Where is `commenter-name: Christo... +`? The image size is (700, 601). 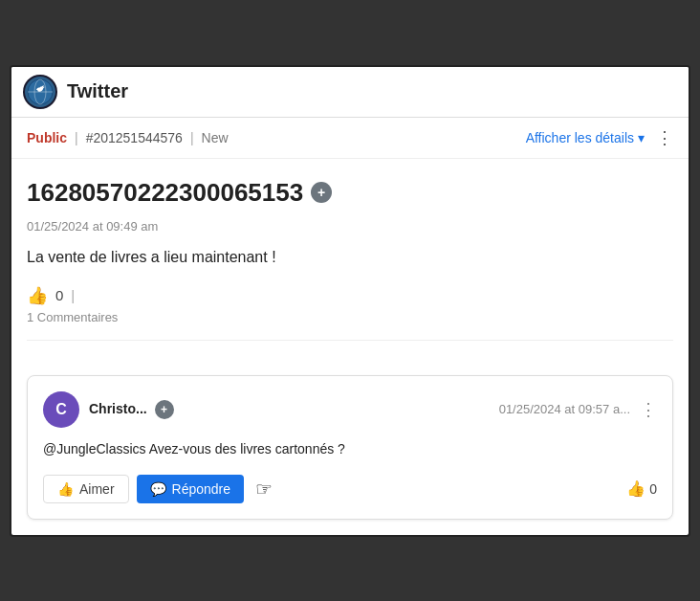
commenter-name: Christo... + is located at coordinates (132, 410).